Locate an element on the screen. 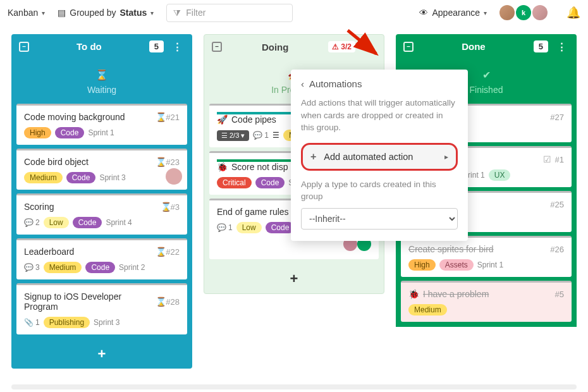 This screenshot has width=588, height=392. popover-title: Automations is located at coordinates (335, 83).